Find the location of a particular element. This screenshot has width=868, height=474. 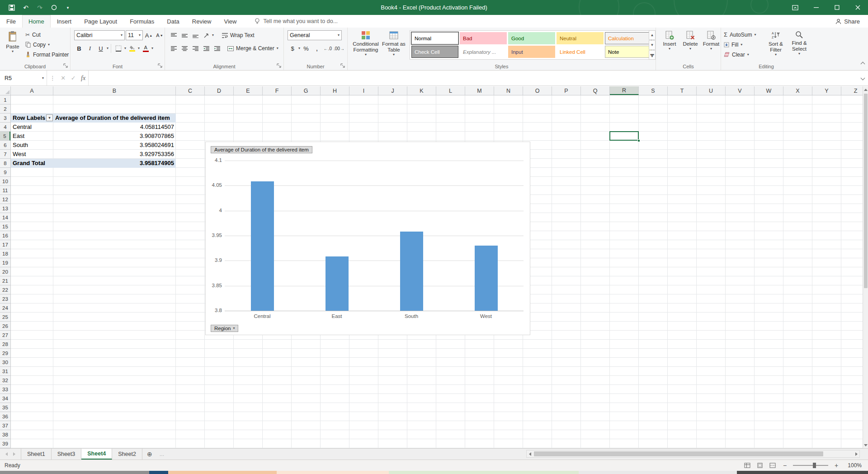

row-header-28: 28 is located at coordinates (5, 344).